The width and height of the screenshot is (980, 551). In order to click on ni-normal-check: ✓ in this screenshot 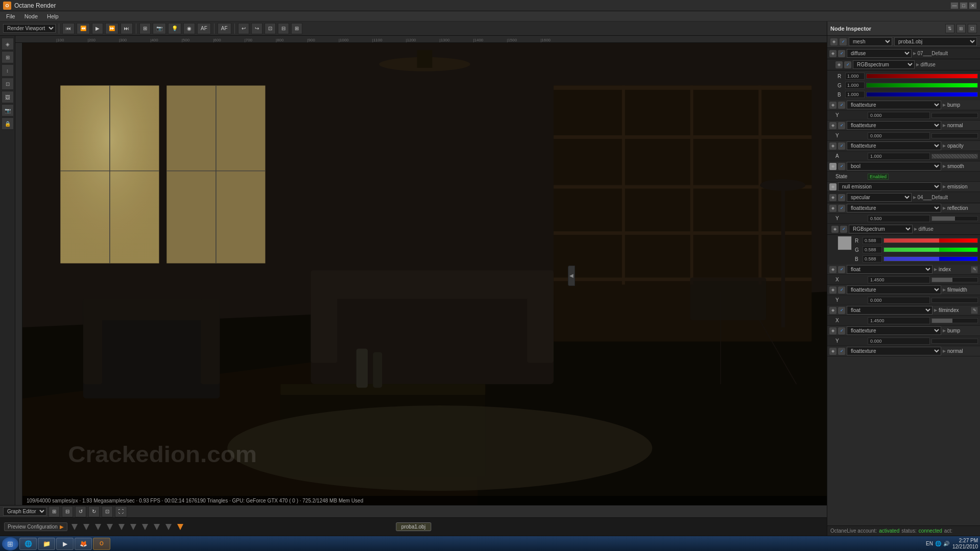, I will do `click(842, 126)`.